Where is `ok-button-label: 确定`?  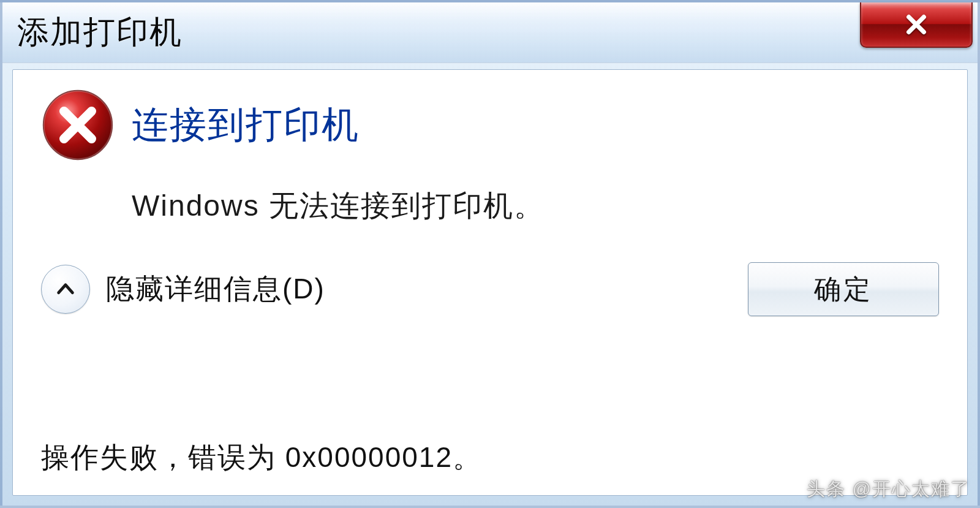
ok-button-label: 确定 is located at coordinates (843, 289).